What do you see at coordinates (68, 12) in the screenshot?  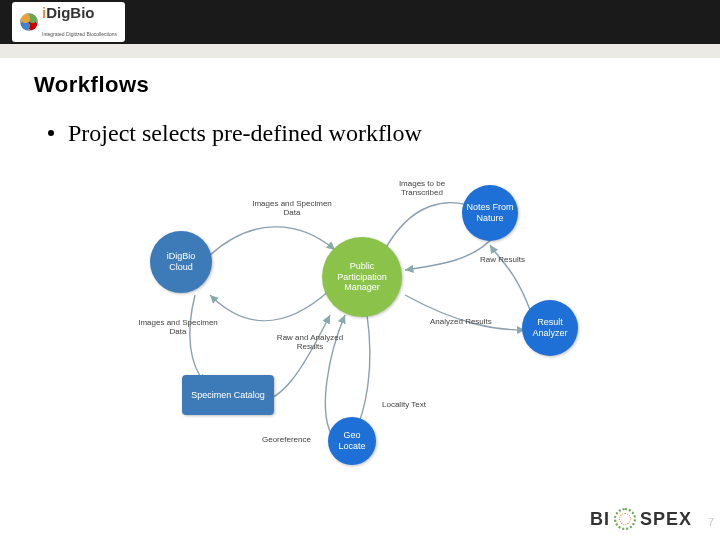 I see `logo-text: iiDigBioDigBio` at bounding box center [68, 12].